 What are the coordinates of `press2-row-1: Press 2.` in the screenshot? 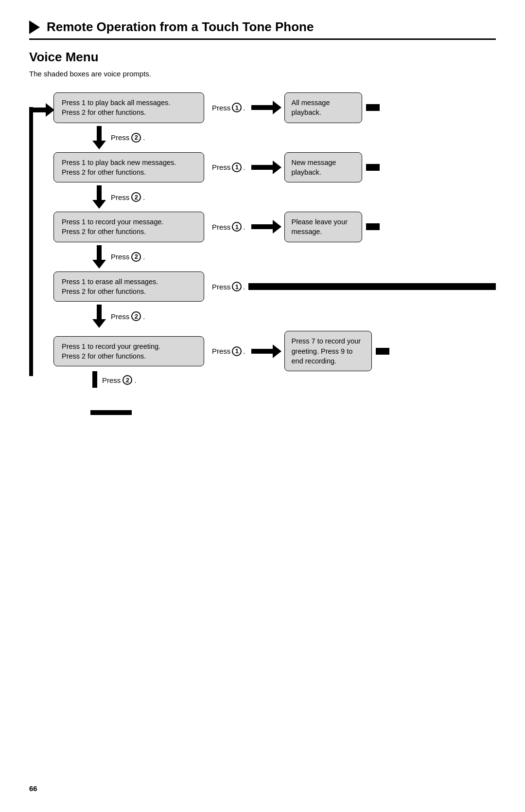 It's located at (294, 138).